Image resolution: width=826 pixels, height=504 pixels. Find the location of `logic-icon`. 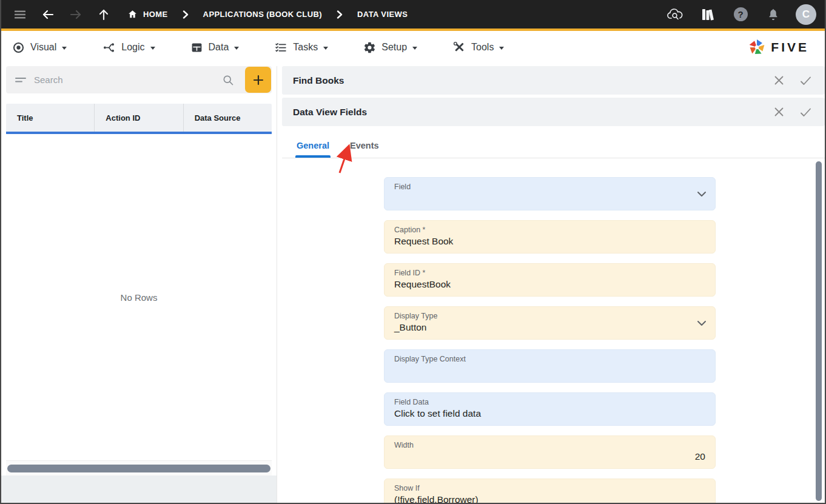

logic-icon is located at coordinates (109, 47).